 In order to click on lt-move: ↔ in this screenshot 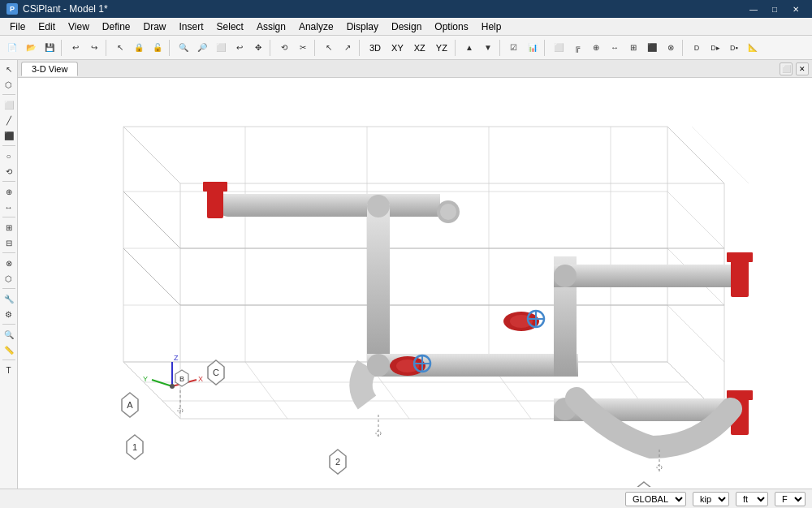, I will do `click(9, 207)`.